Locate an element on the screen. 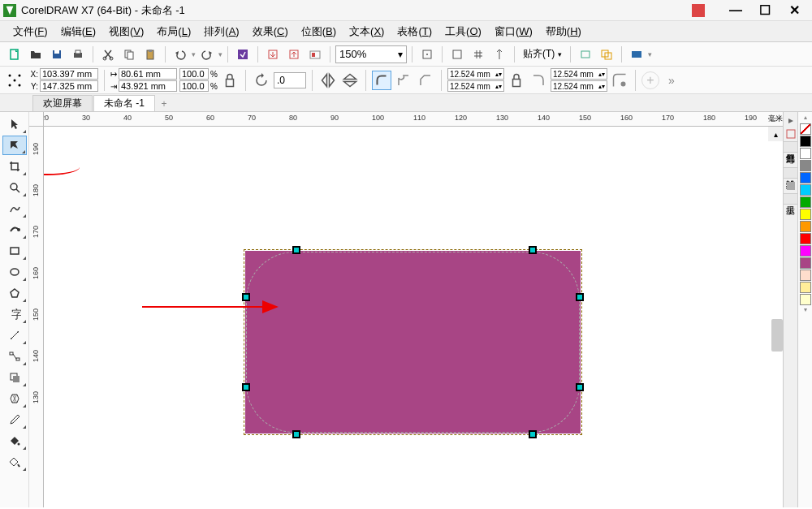 The width and height of the screenshot is (812, 509). options-button is located at coordinates (585, 54).